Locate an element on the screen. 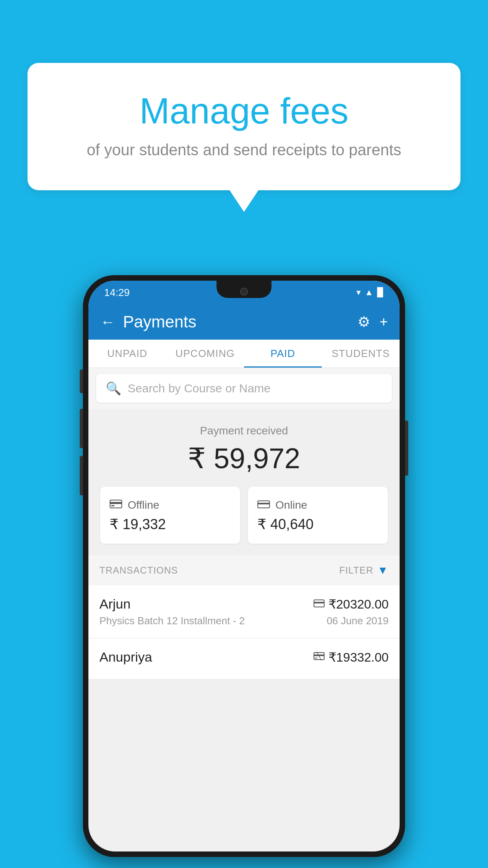  transaction-course-arjun: Physics Batch 12 Installment - 2 is located at coordinates (172, 621).